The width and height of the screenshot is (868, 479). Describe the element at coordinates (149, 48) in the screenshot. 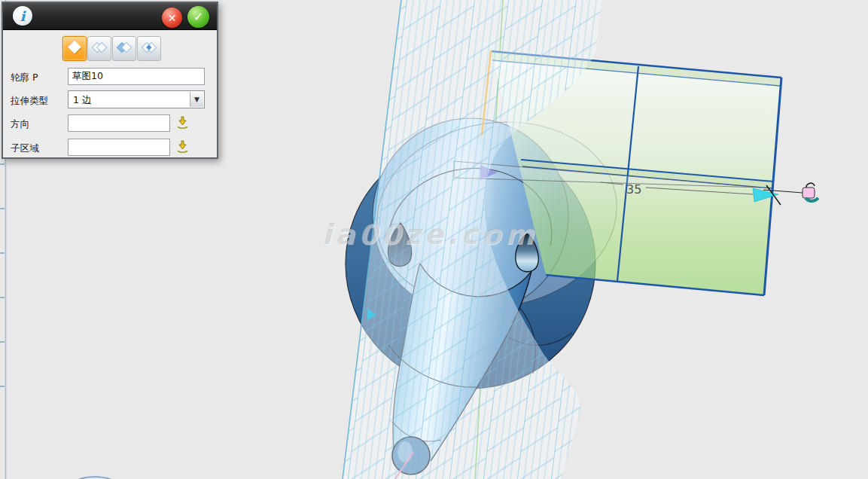

I see `boolean-intersect-button` at that location.